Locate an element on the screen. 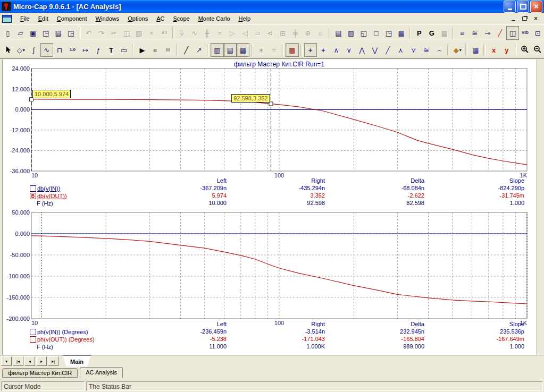 The width and height of the screenshot is (544, 392). bottom-point-button: ≋ is located at coordinates (426, 50).